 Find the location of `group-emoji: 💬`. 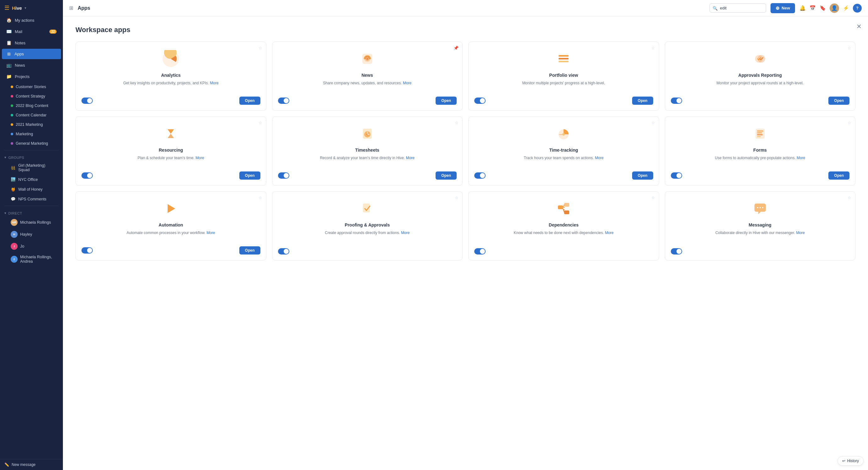

group-emoji: 💬 is located at coordinates (13, 199).